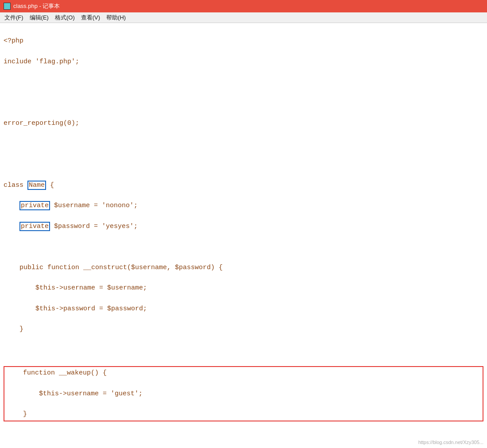 The image size is (487, 448). What do you see at coordinates (37, 185) in the screenshot?
I see `highlight-Name: Name` at bounding box center [37, 185].